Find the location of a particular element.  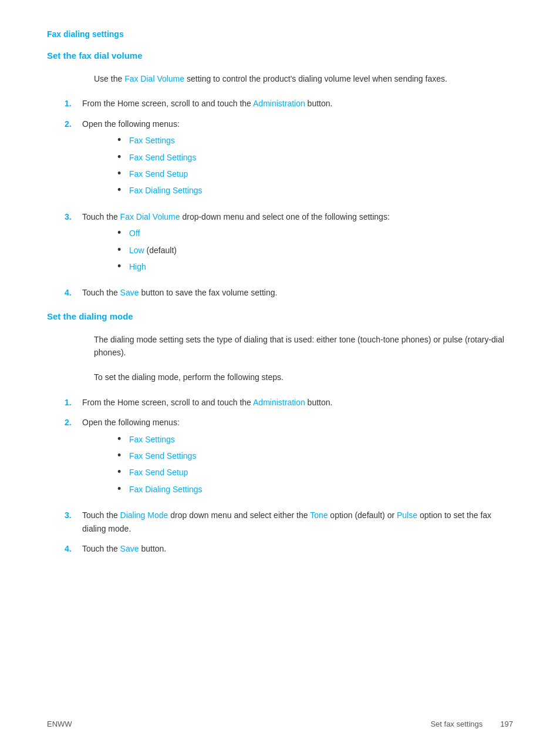

s2-step1-item: 1. From the Home screen, scroll to and t… is located at coordinates (289, 402).